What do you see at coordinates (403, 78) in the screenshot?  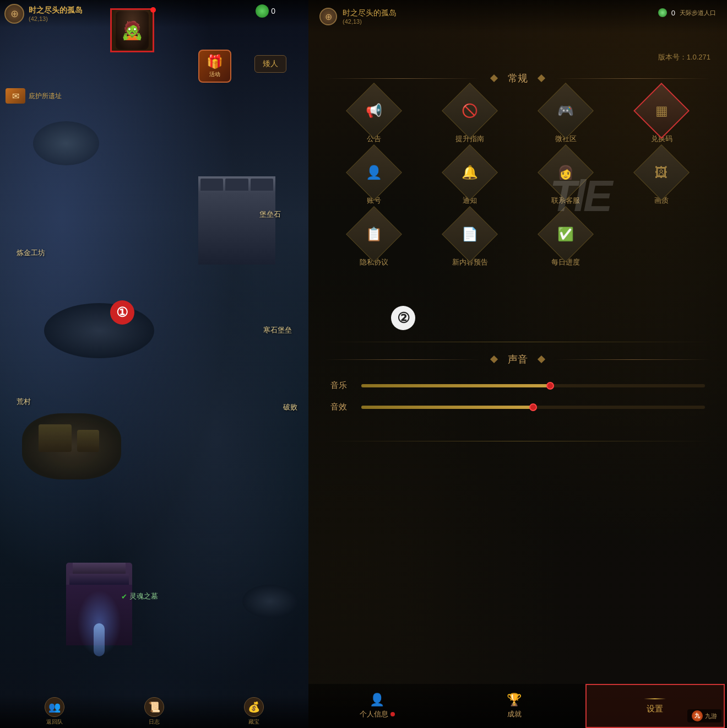 I see `section-line-left` at bounding box center [403, 78].